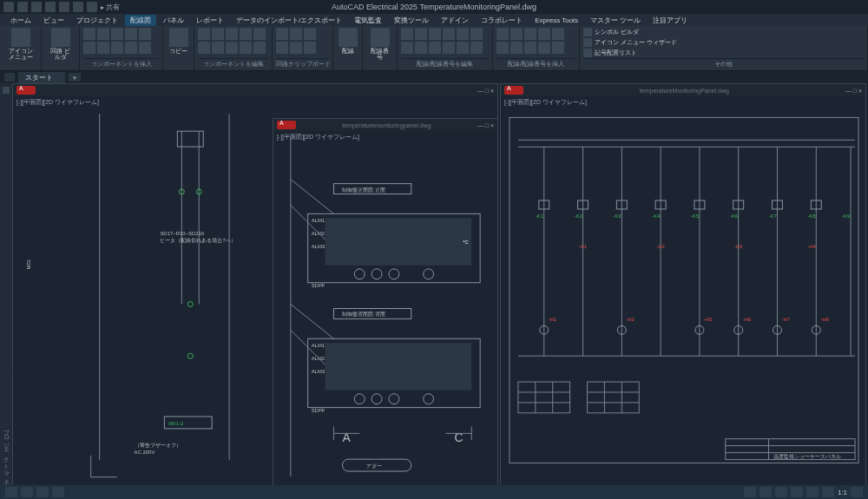  What do you see at coordinates (210, 21) in the screenshot?
I see `tab-reports: レポート` at bounding box center [210, 21].